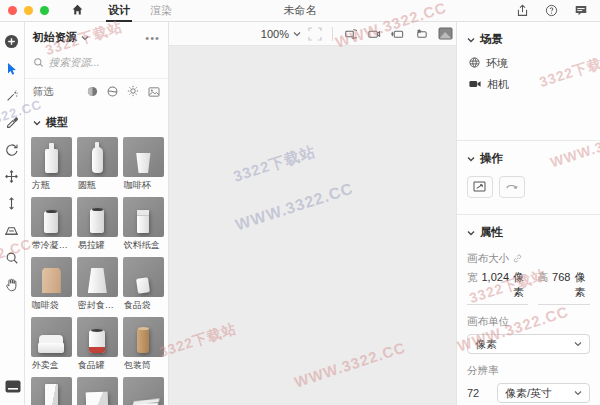  What do you see at coordinates (78, 11) in the screenshot?
I see `home-button` at bounding box center [78, 11].